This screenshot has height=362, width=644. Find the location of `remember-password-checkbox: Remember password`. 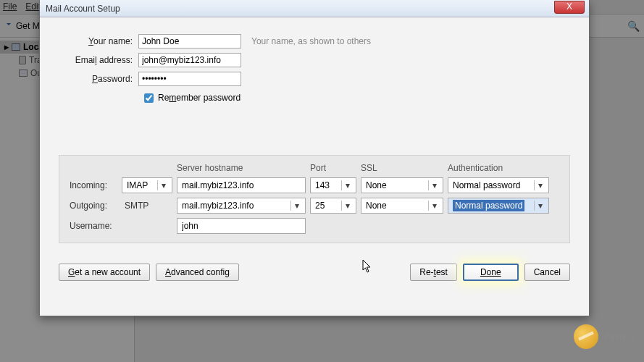

remember-password-checkbox: Remember password is located at coordinates (193, 98).